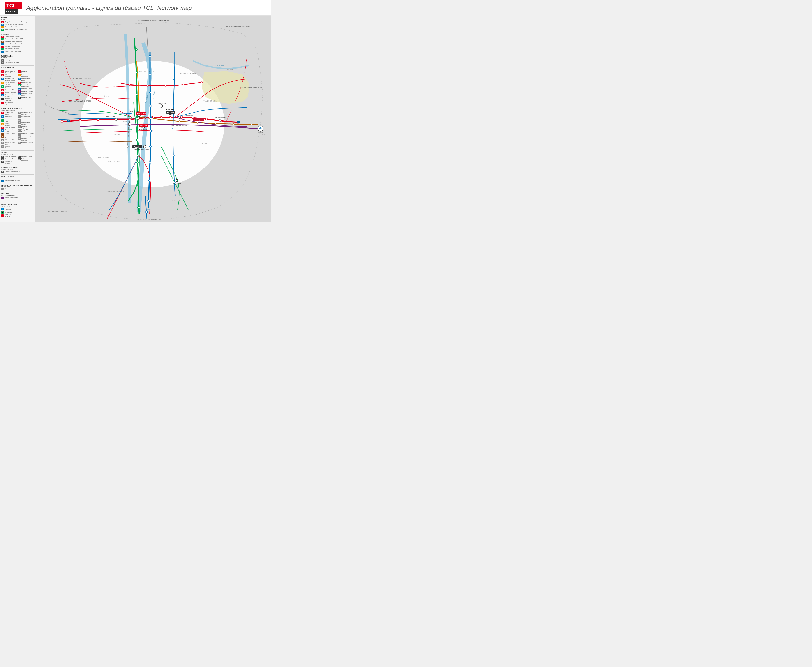  What do you see at coordinates (9, 88) in the screenshot?
I see `legend-item: 5 Saint-Jean ↔ Combes` at bounding box center [9, 88].